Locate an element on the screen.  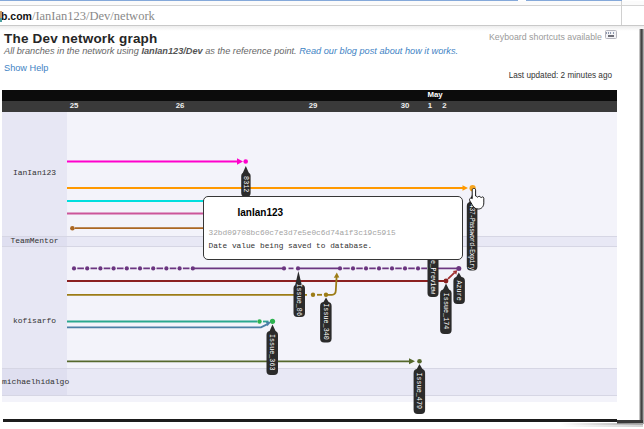
svg-text: Issue_363 is located at coordinates (272, 352).